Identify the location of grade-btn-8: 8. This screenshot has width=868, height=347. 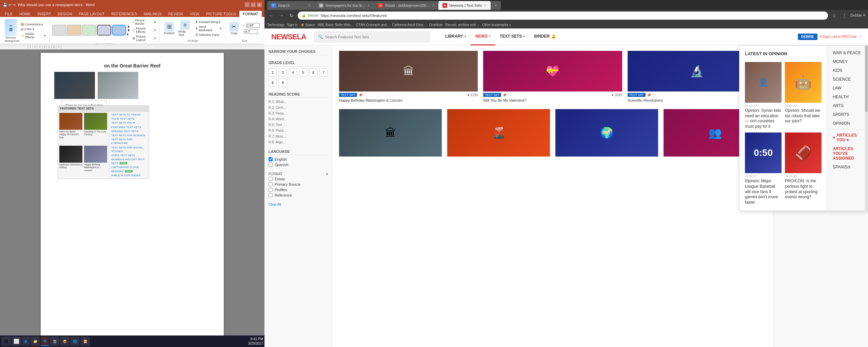
(273, 83).